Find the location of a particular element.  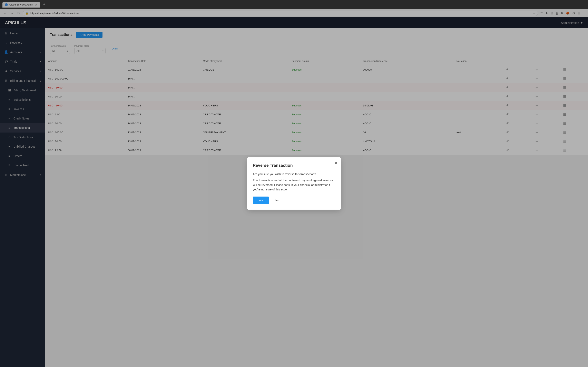

modal-body: Are you sure you wish to reverse this tr… is located at coordinates (294, 182).